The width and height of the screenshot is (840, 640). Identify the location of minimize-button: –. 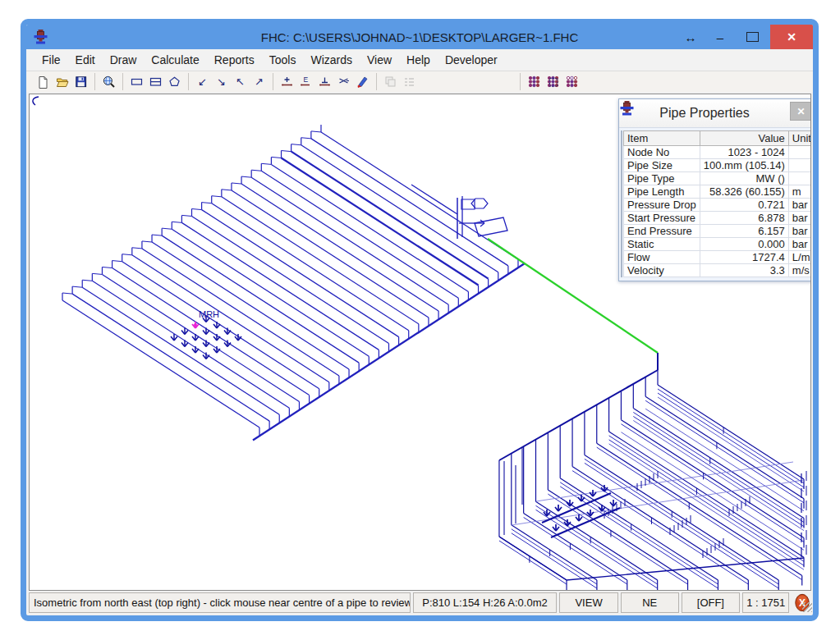
(720, 38).